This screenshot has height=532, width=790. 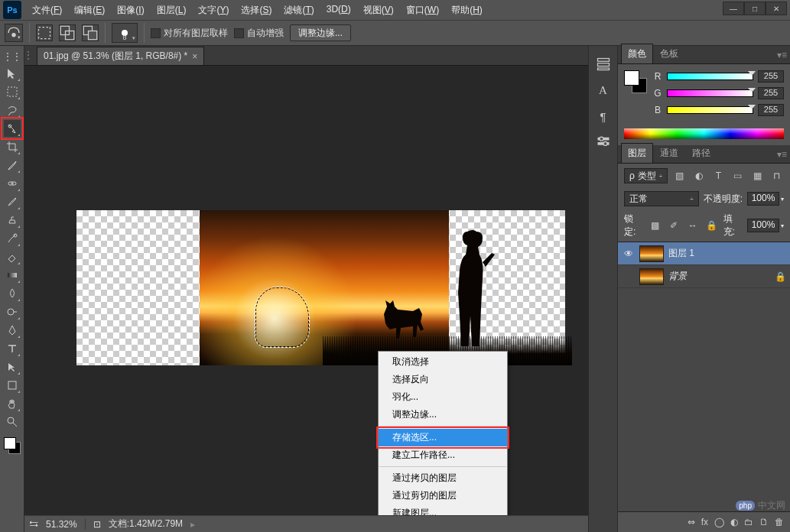 What do you see at coordinates (636, 82) in the screenshot?
I see `color-mini-swatch` at bounding box center [636, 82].